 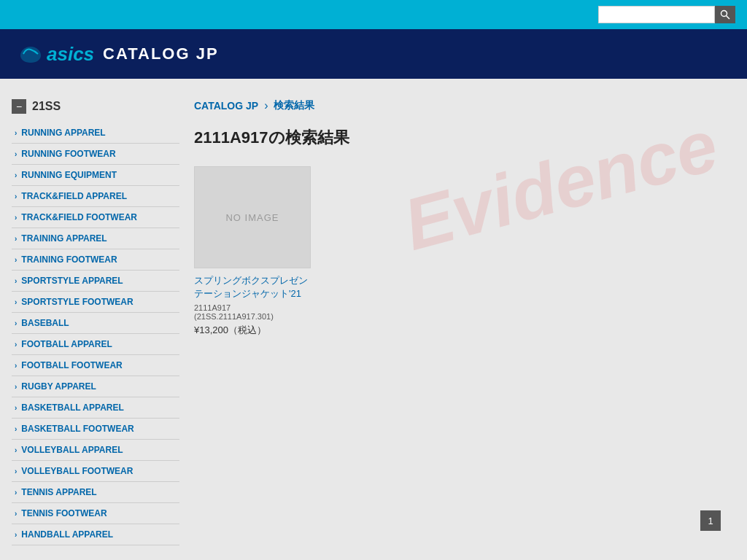 What do you see at coordinates (96, 281) in the screenshot?
I see `list-item: › SPORTSTYLE APPAREL` at bounding box center [96, 281].